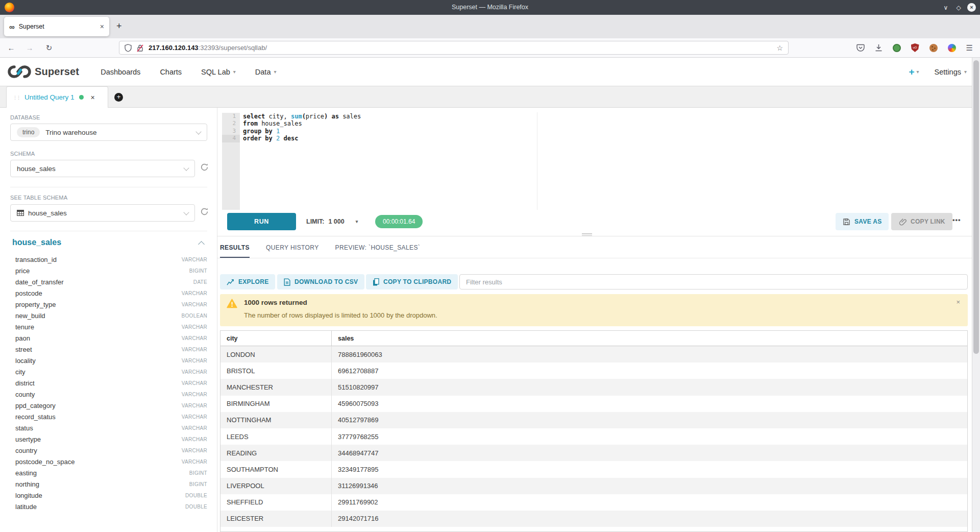 This screenshot has width=980, height=532. What do you see at coordinates (128, 48) in the screenshot?
I see `shield-permissions-icon` at bounding box center [128, 48].